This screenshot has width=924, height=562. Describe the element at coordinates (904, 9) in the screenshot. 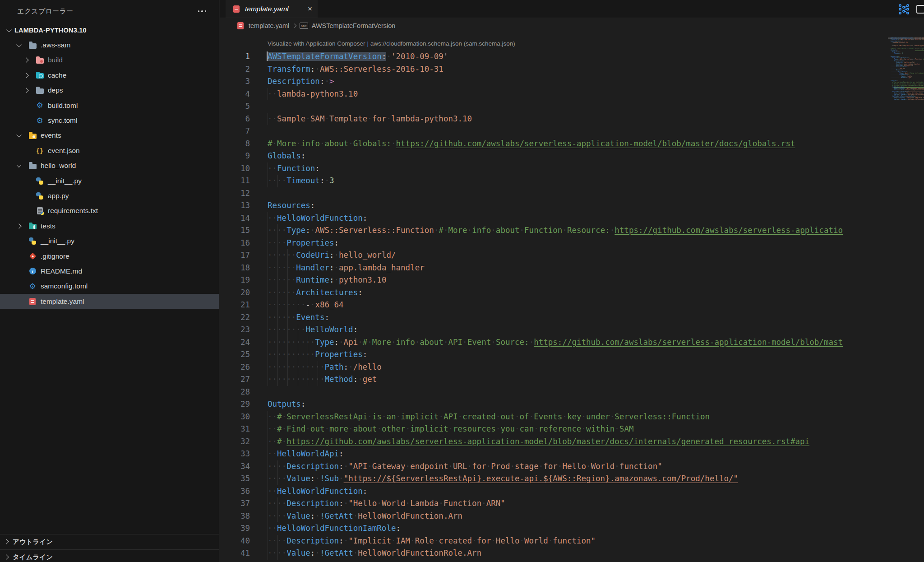

I see `application-composer-icon` at that location.